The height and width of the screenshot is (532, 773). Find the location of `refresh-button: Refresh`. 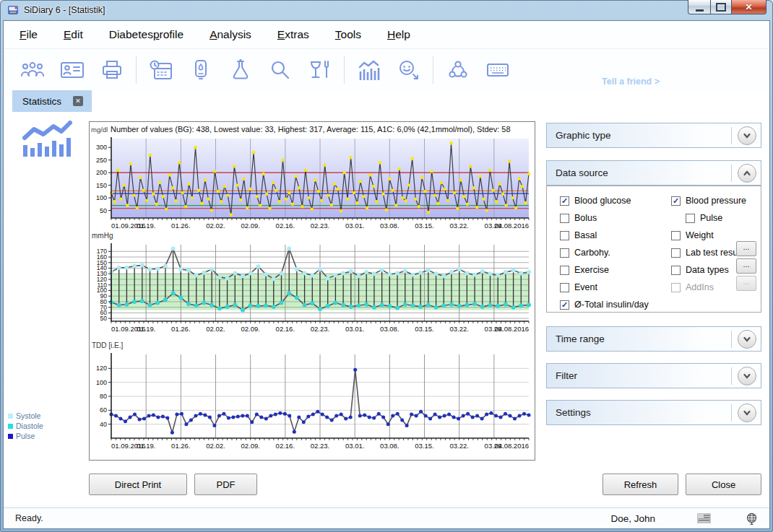

refresh-button: Refresh is located at coordinates (640, 484).